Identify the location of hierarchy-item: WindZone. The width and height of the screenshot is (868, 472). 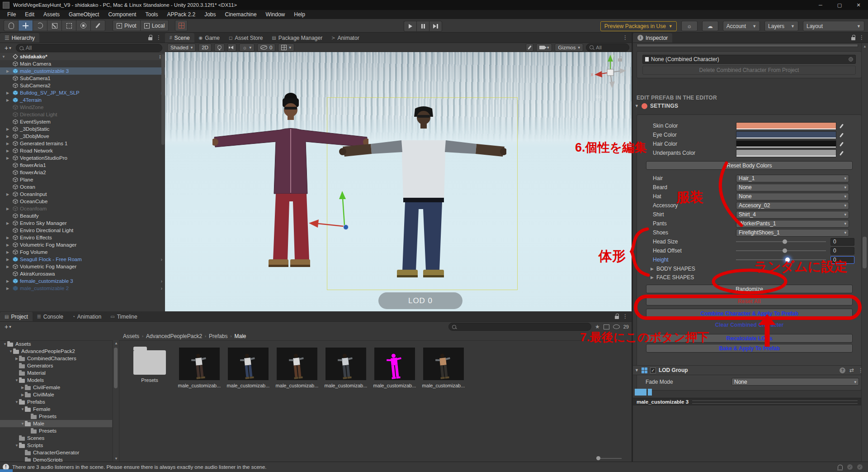
(82, 107).